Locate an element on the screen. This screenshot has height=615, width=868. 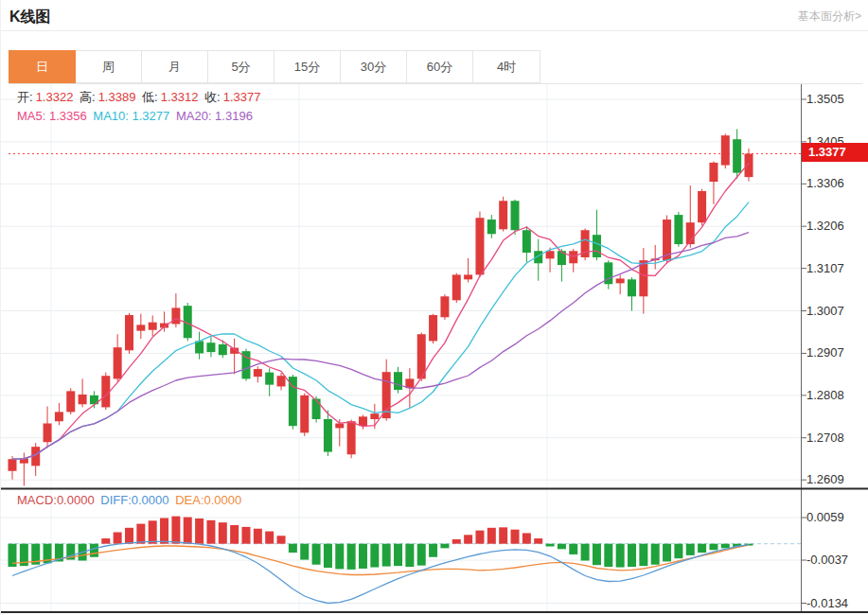
price-axis-label: 1.3306 is located at coordinates (835, 184).